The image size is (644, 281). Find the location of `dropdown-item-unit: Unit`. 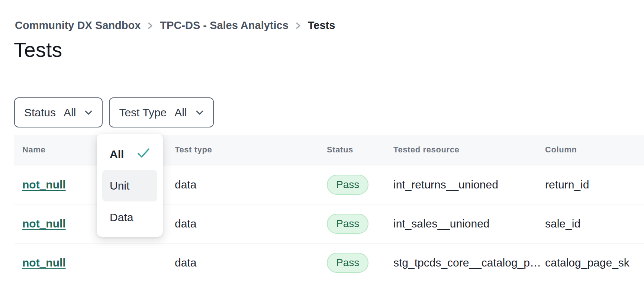

dropdown-item-unit: Unit is located at coordinates (130, 186).